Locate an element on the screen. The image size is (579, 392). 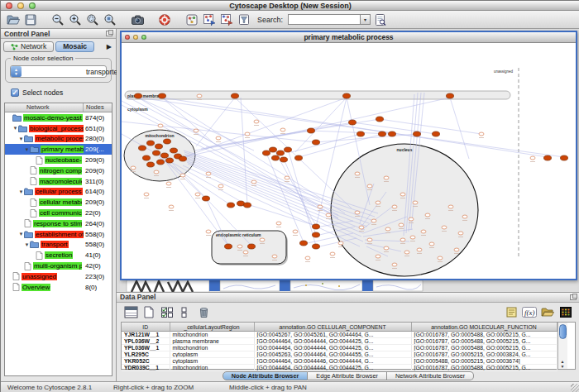
table-row: YJR121W__1mitochondrion[GO:0045267, GO:0… is located at coordinates (339, 334).